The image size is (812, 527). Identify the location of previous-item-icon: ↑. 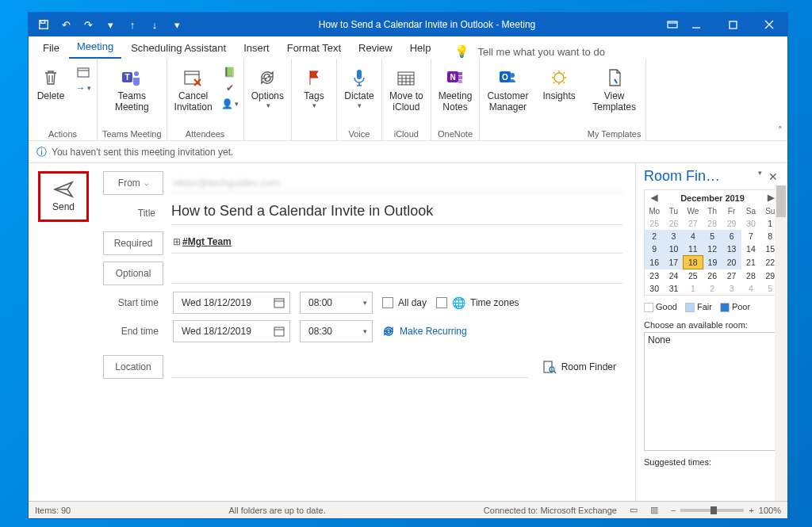
(132, 25).